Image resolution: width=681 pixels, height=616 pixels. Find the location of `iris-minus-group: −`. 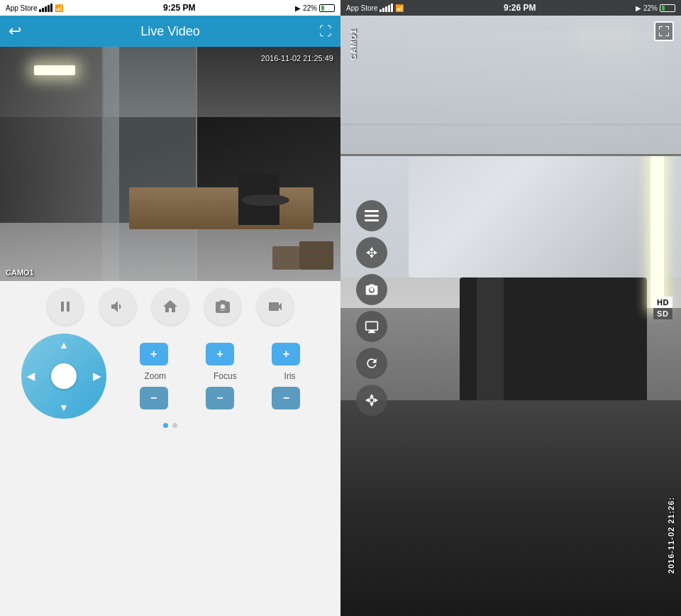

iris-minus-group: − is located at coordinates (286, 398).